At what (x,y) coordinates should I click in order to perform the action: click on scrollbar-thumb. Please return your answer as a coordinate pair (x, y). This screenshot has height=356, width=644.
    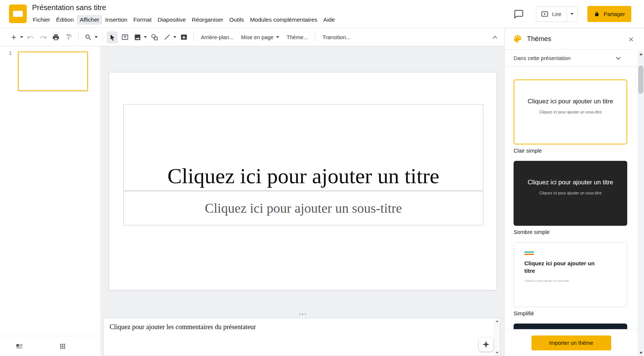
    Looking at the image, I should click on (641, 80).